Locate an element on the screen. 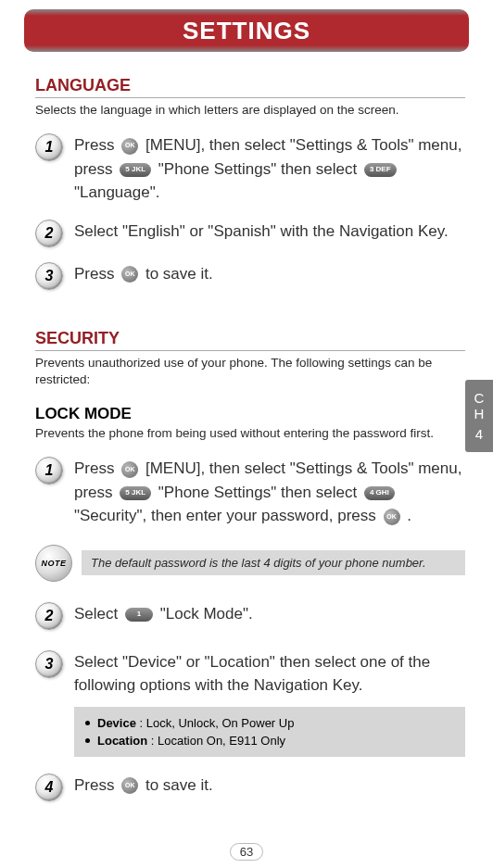  text-segment: "Language". is located at coordinates (117, 193).